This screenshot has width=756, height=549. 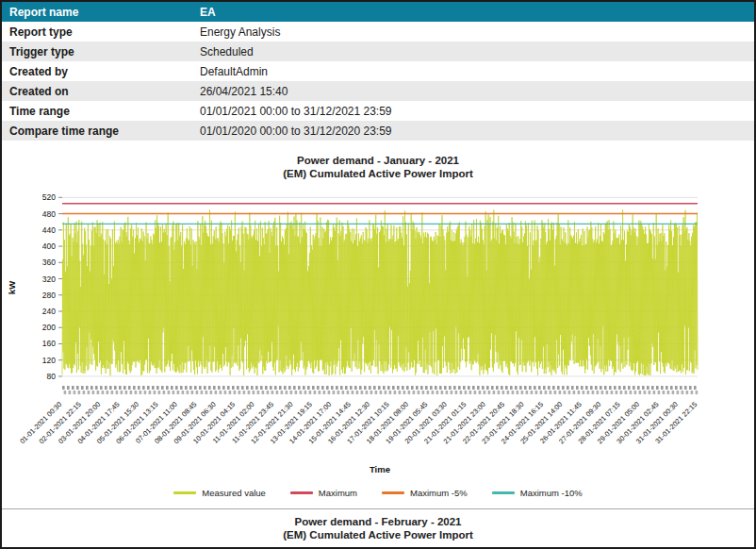 I want to click on report-field-label: Report type, so click(x=97, y=32).